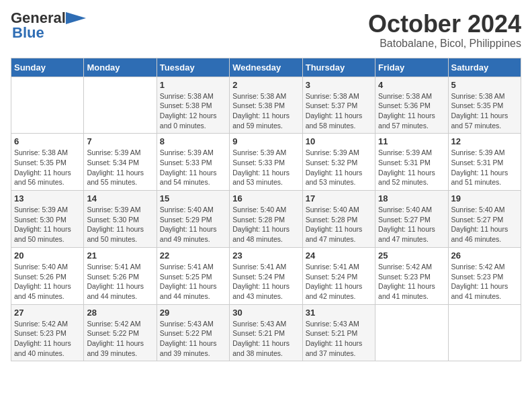 The image size is (532, 411). Describe the element at coordinates (193, 67) in the screenshot. I see `day-header-tuesday: Tuesday` at that location.